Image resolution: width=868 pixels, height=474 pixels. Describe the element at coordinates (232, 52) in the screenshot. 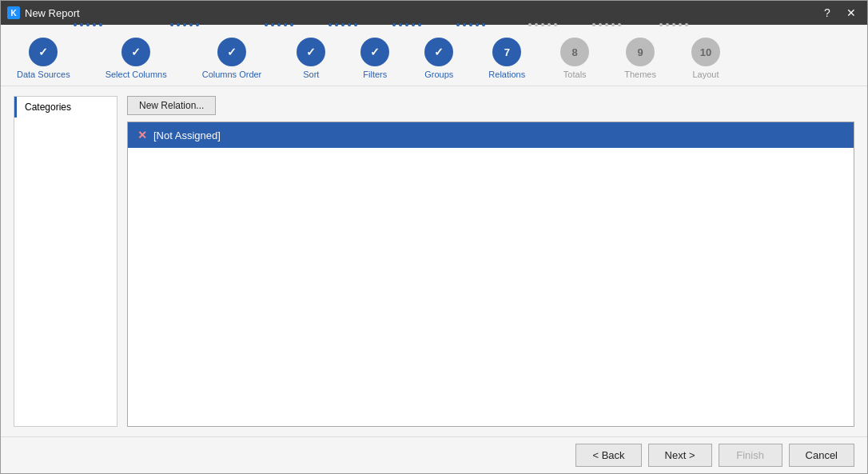

I see `step-3-circle: ✓` at that location.